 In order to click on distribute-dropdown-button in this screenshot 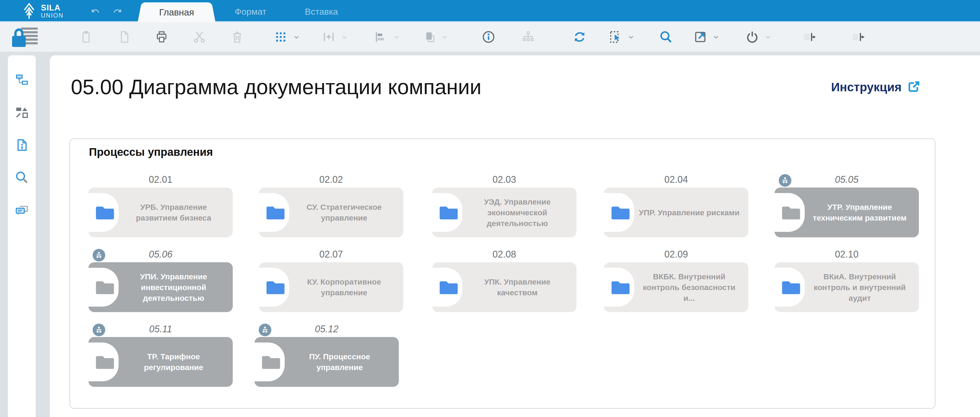, I will do `click(345, 37)`.